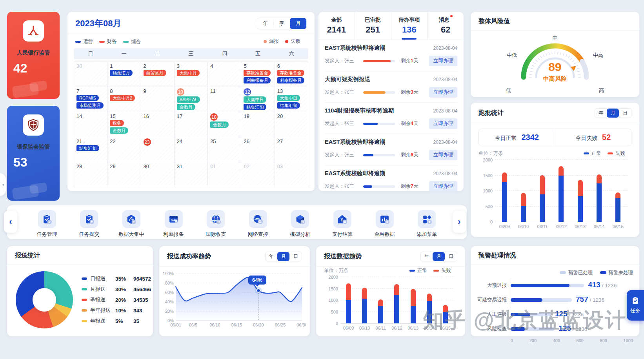 Image resolution: width=644 pixels, height=359 pixels. What do you see at coordinates (258, 100) in the screenshot?
I see `calendar-day-12: 12大集中日结集汇旬` at bounding box center [258, 100].